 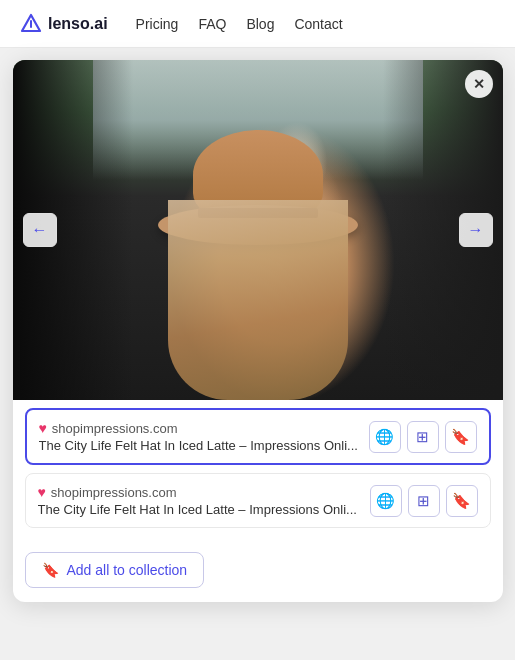 What do you see at coordinates (476, 230) in the screenshot?
I see `arrow-right-icon: →` at bounding box center [476, 230].